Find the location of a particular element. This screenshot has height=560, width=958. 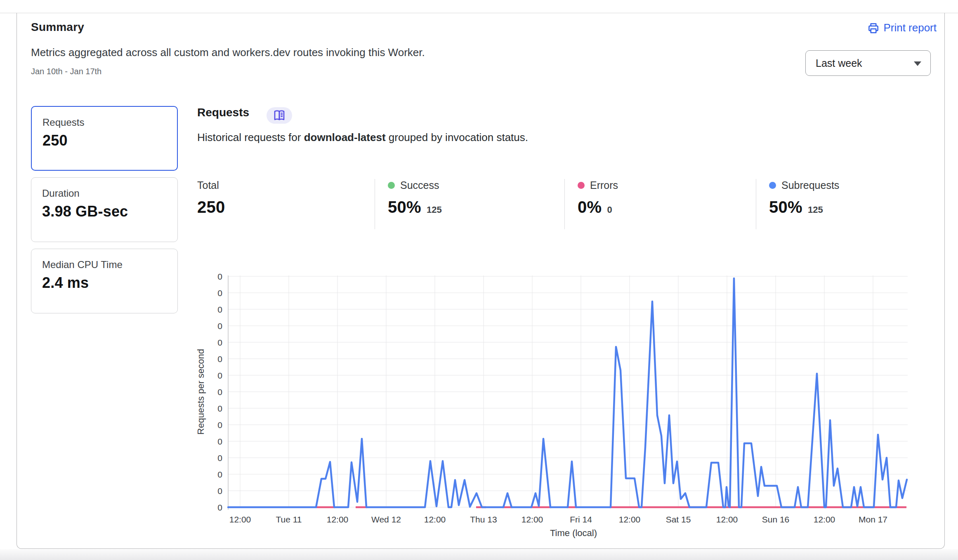

stat-value: 0% is located at coordinates (590, 207).